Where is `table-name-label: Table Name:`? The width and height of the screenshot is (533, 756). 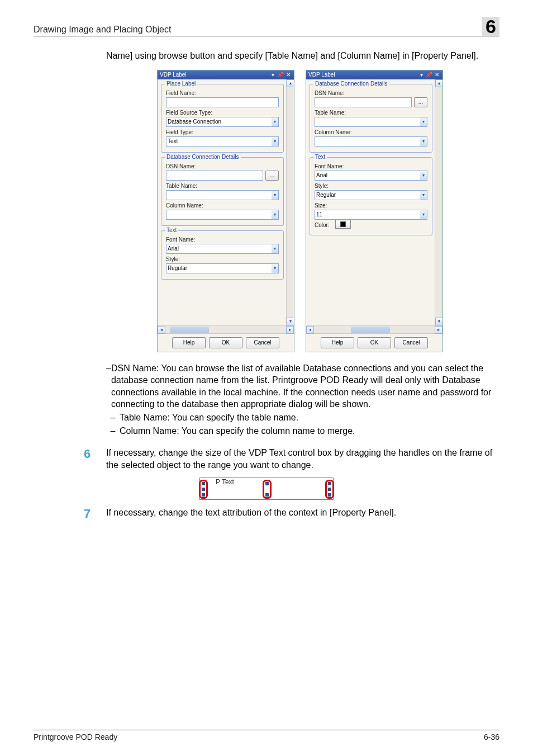 table-name-label: Table Name: is located at coordinates (222, 186).